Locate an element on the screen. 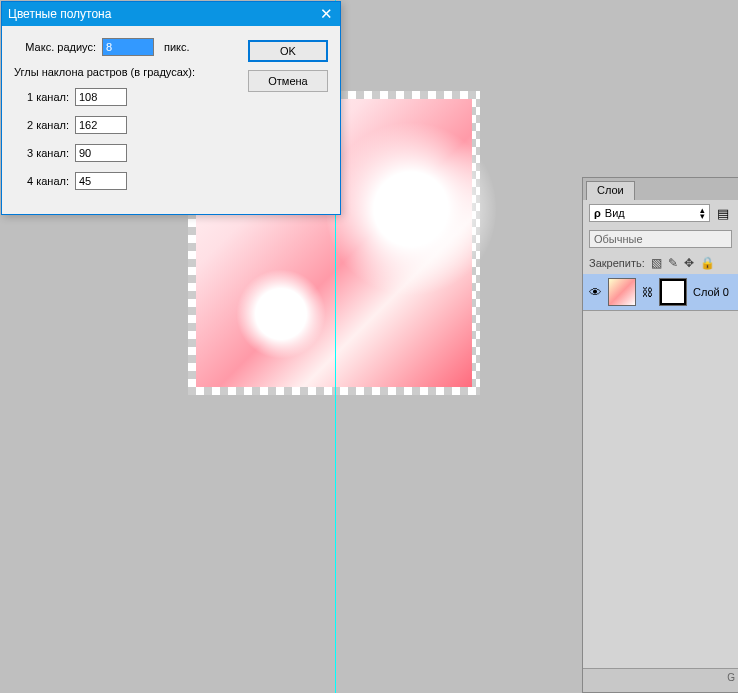 The width and height of the screenshot is (738, 693). close-icon: ✕ is located at coordinates (326, 14).